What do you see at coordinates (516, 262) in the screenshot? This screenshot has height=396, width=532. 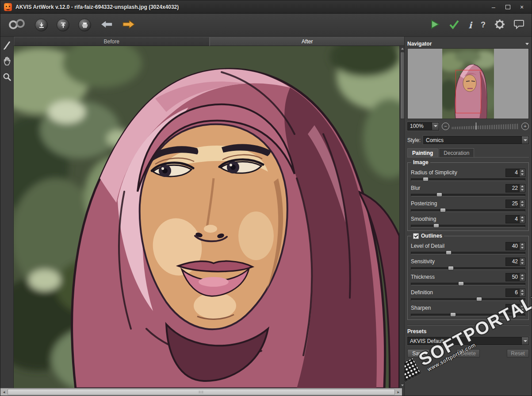 I see `slider-value-spinbox: 42` at bounding box center [516, 262].